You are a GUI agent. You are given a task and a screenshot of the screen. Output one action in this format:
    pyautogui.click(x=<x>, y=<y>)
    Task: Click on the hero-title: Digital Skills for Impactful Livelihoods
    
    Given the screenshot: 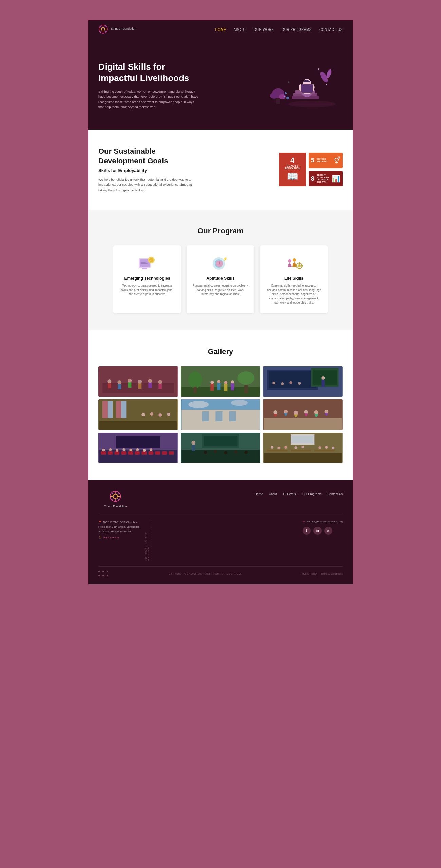 What is the action you would take?
    pyautogui.click(x=149, y=73)
    